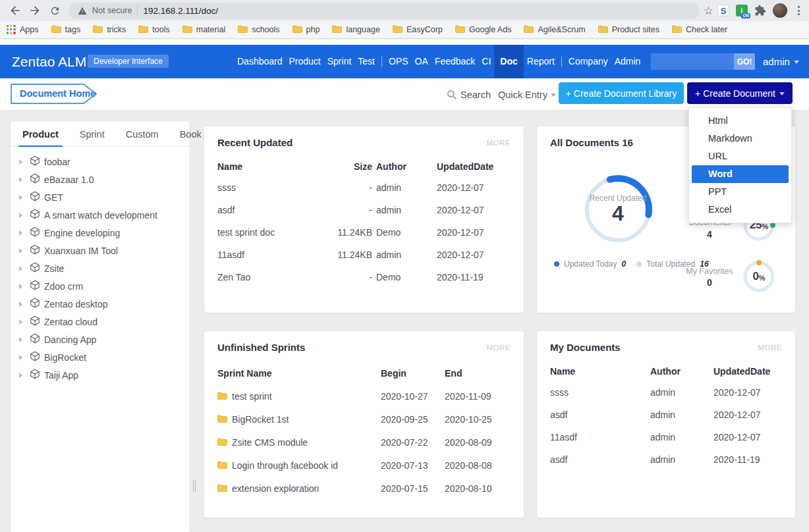 This screenshot has width=809, height=532. I want to click on sidebar-resize-handle, so click(194, 486).